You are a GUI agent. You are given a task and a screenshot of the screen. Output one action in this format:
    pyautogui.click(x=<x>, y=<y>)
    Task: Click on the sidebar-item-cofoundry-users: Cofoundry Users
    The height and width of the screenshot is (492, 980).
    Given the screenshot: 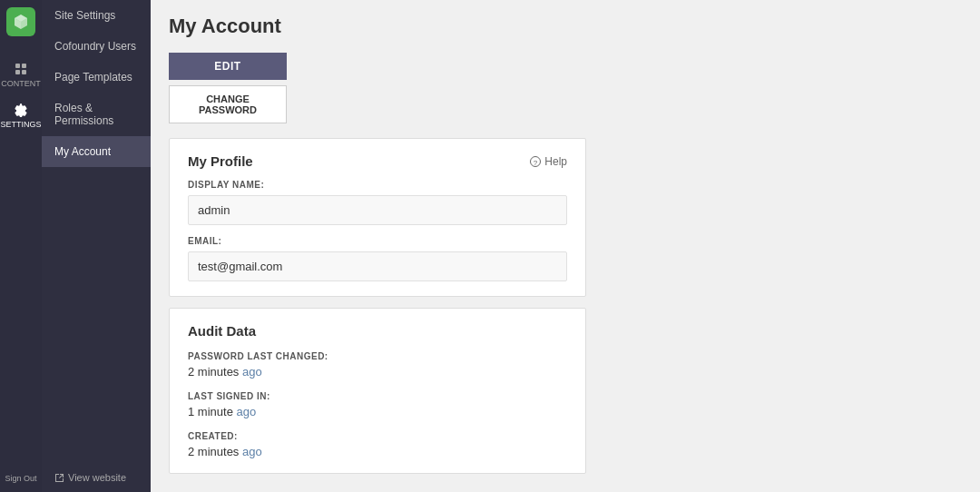 What is the action you would take?
    pyautogui.click(x=96, y=46)
    